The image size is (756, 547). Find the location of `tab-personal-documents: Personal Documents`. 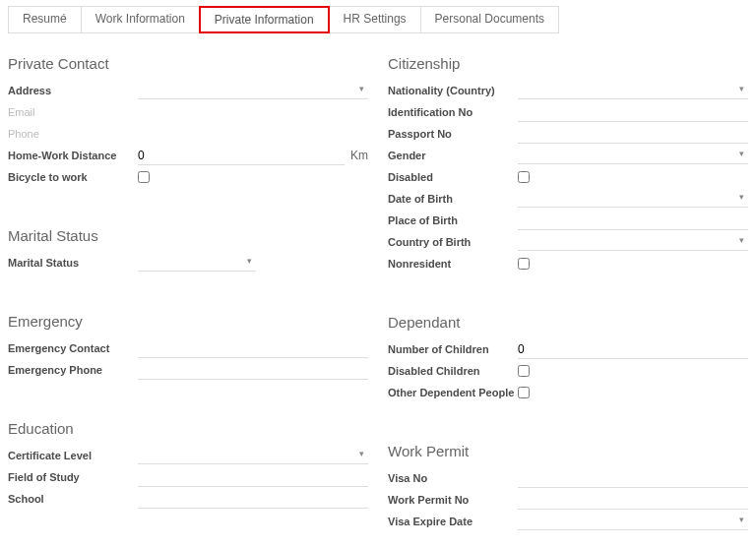

tab-personal-documents: Personal Documents is located at coordinates (490, 20).